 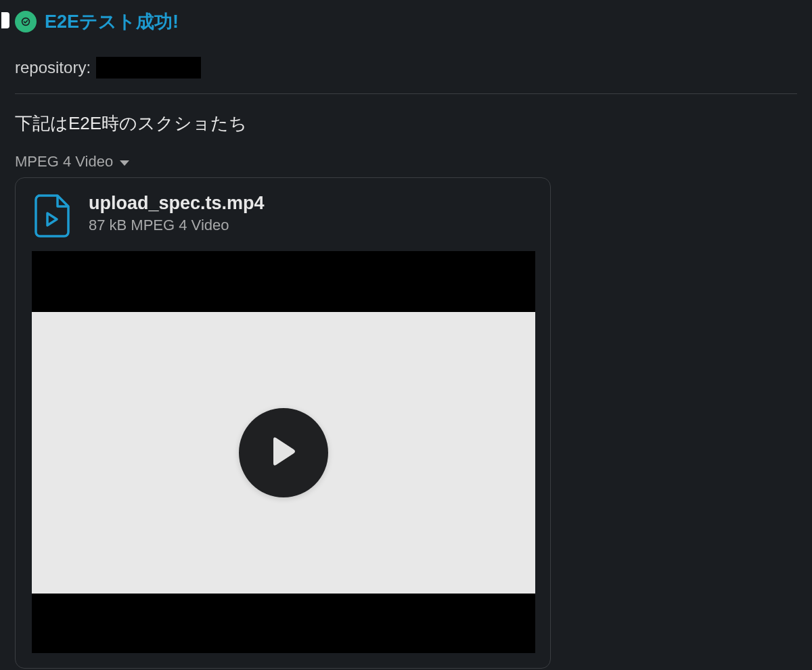 What do you see at coordinates (149, 68) in the screenshot?
I see `repository-redacted-value` at bounding box center [149, 68].